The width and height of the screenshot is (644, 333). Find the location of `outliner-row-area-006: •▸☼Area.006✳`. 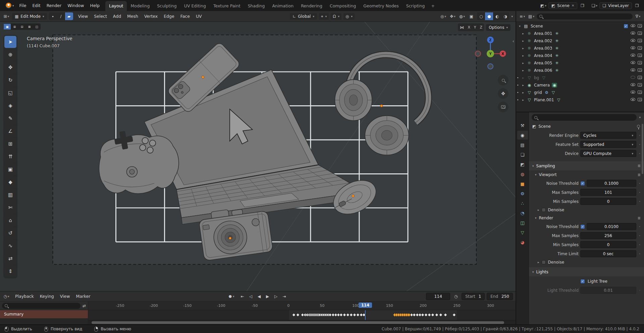

outliner-row-area-006: •▸☼Area.006✳ is located at coordinates (580, 70).